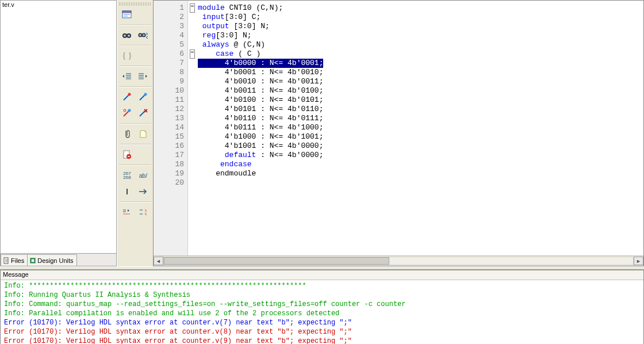 The image size is (644, 344). I want to click on braces-icon: { }, so click(128, 56).